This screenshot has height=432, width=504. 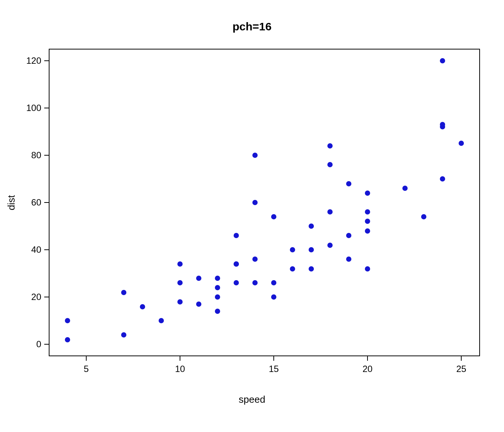 I want to click on x-tick-label: 5, so click(x=86, y=369).